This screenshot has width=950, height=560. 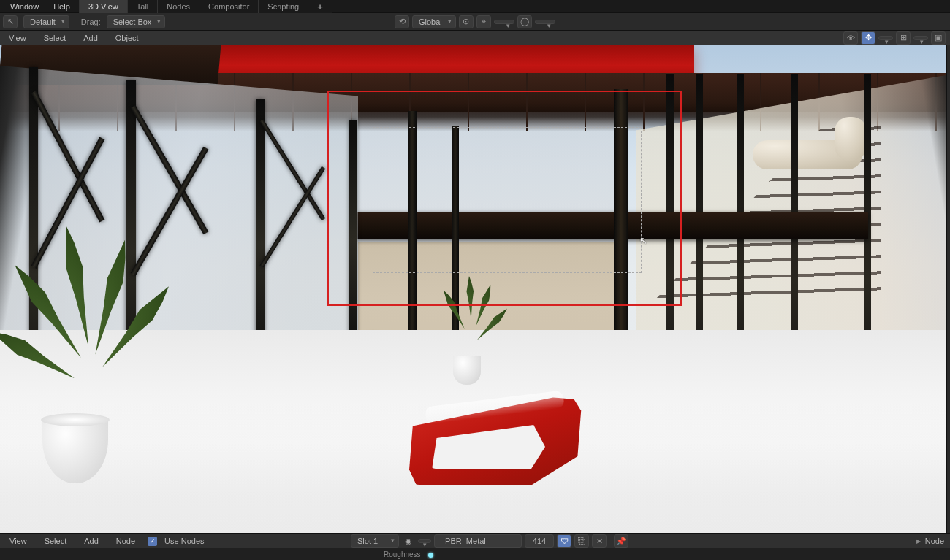 What do you see at coordinates (184, 541) in the screenshot?
I see `use-nodes-label: Use Nodes` at bounding box center [184, 541].